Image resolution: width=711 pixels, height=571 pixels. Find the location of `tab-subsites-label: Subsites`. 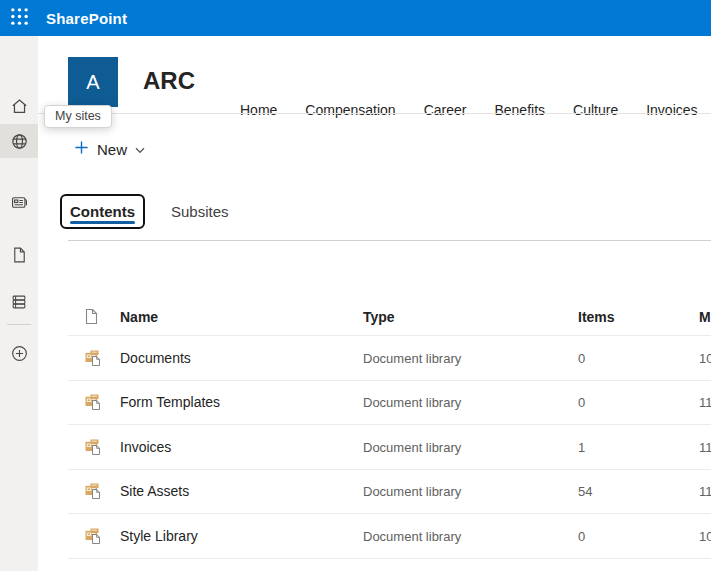

tab-subsites-label: Subsites is located at coordinates (200, 212).